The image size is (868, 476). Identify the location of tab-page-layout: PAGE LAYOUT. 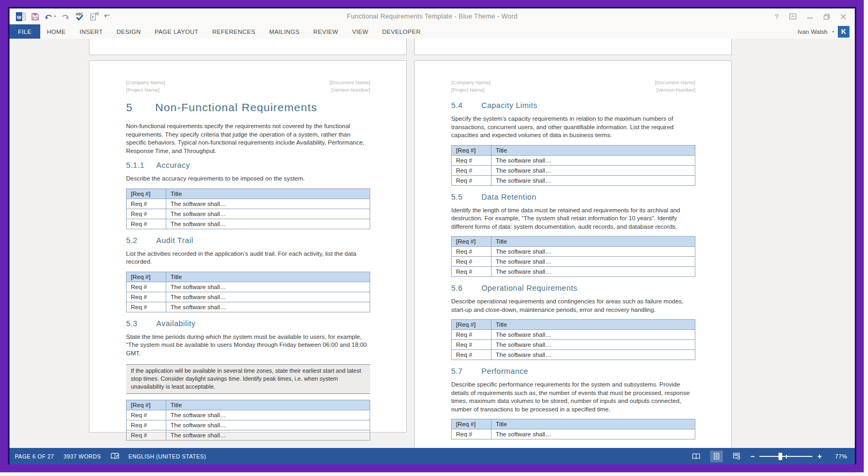
(177, 32).